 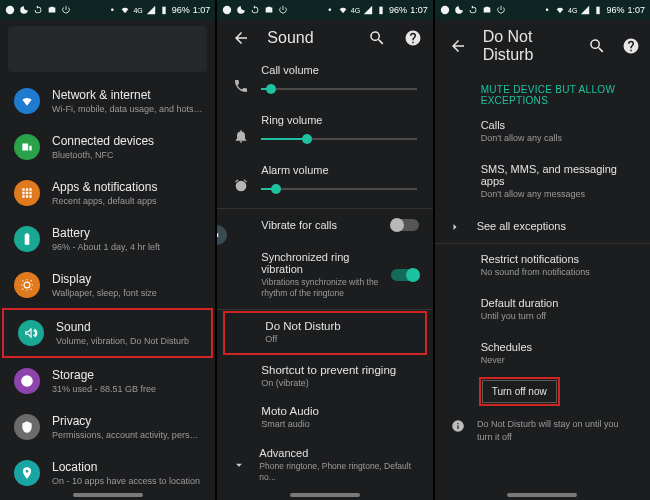 What do you see at coordinates (108, 381) in the screenshot?
I see `settings-item-storage: Storage31% used - 88.51 GB free` at bounding box center [108, 381].